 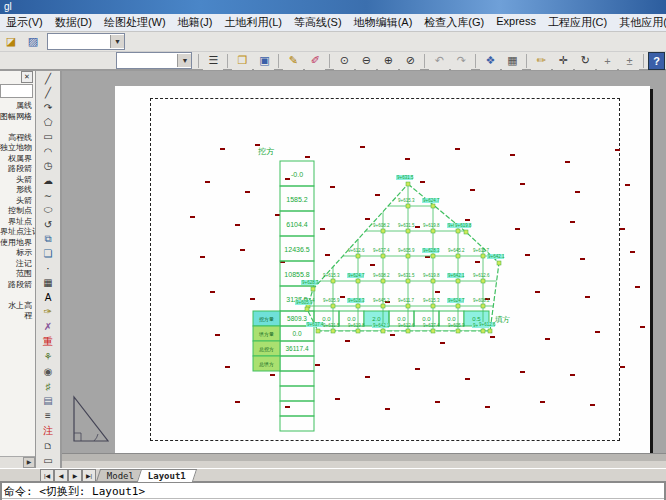 I want to click on copy-obj-icon: ⧉, so click(x=48, y=240).